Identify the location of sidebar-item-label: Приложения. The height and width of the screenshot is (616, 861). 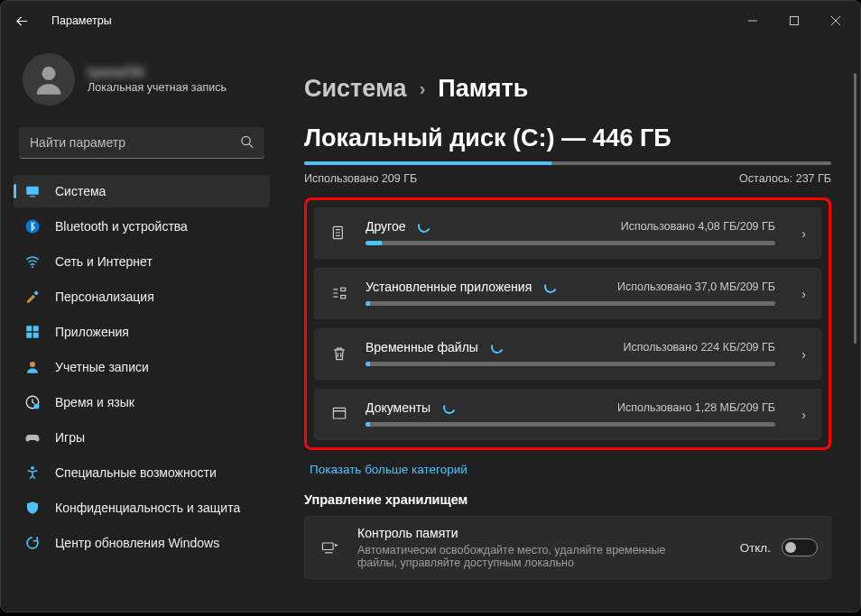
(92, 332).